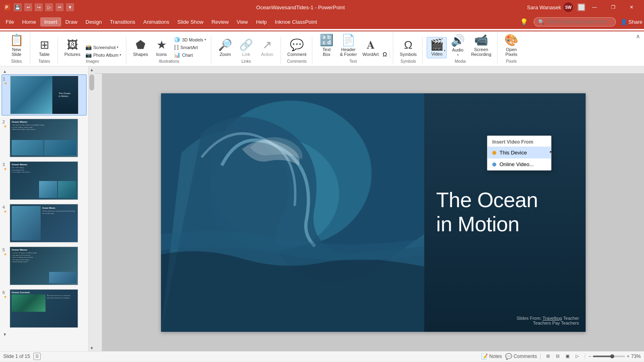 This screenshot has height=362, width=644. I want to click on audio-btn: 🔊 Audio ▾, so click(458, 46).